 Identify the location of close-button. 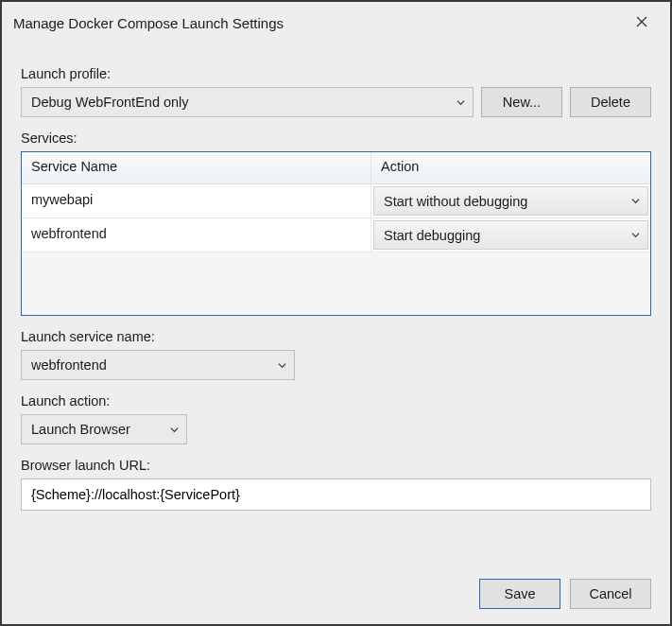
(642, 23).